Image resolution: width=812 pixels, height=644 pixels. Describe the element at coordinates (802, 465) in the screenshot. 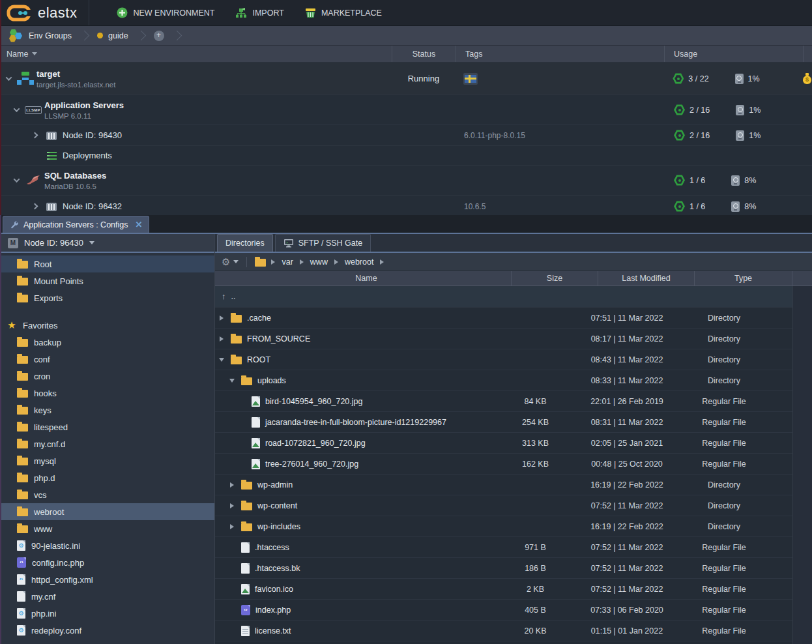

I see `files-scrollbar-gutter` at that location.